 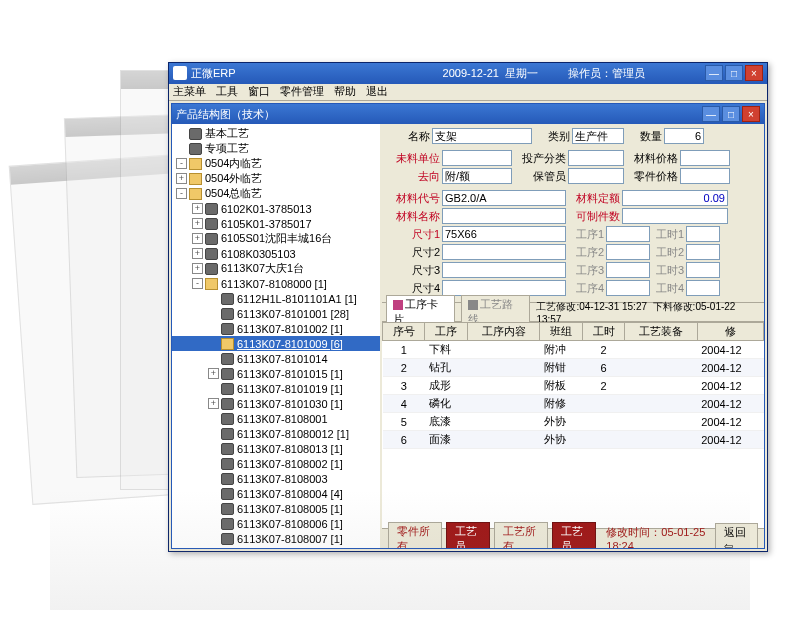 I want to click on btn-back: 返回⇦, so click(x=736, y=536).